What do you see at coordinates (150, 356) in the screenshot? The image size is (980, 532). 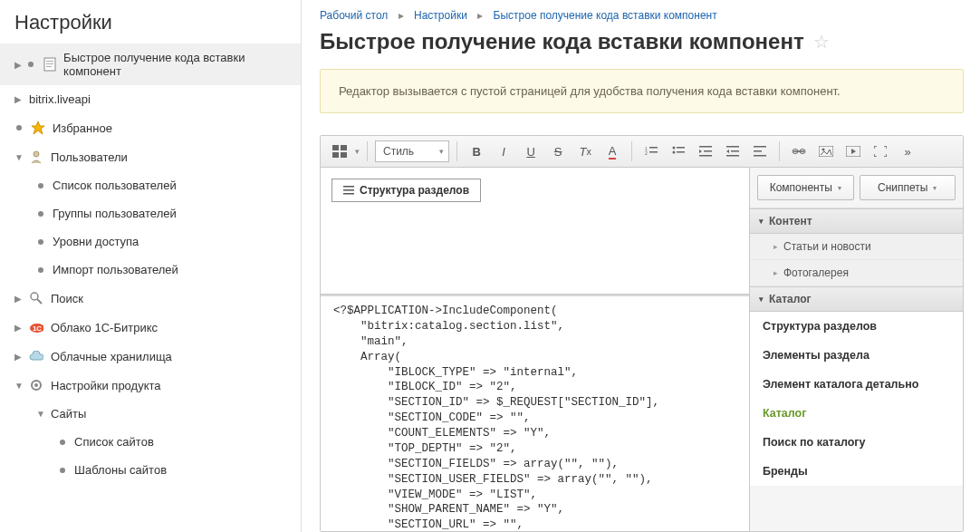 I see `sidebar-item: ▶Облачные хранилища` at bounding box center [150, 356].